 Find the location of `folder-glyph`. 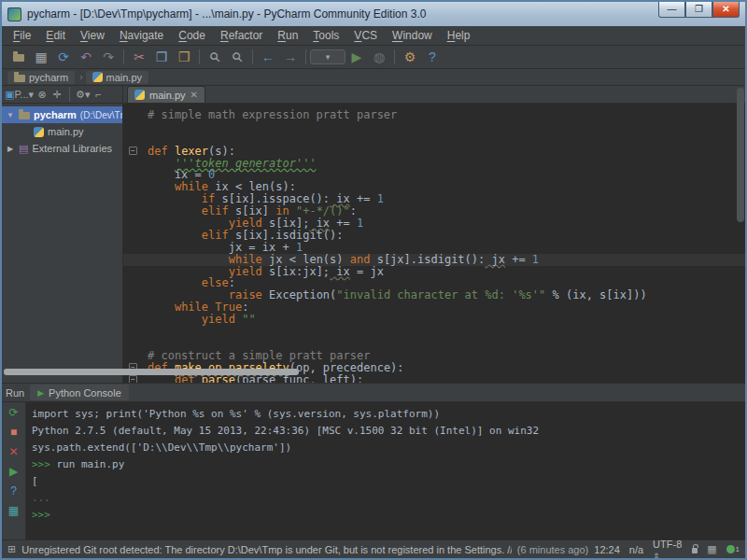

folder-glyph is located at coordinates (19, 58).